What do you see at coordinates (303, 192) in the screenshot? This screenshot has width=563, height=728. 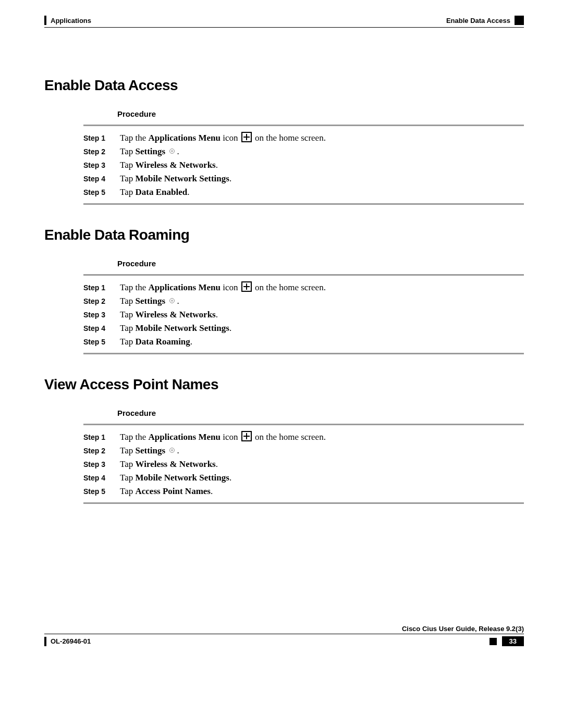 I see `step-row: Step 5Tap Data Enabled.` at bounding box center [303, 192].